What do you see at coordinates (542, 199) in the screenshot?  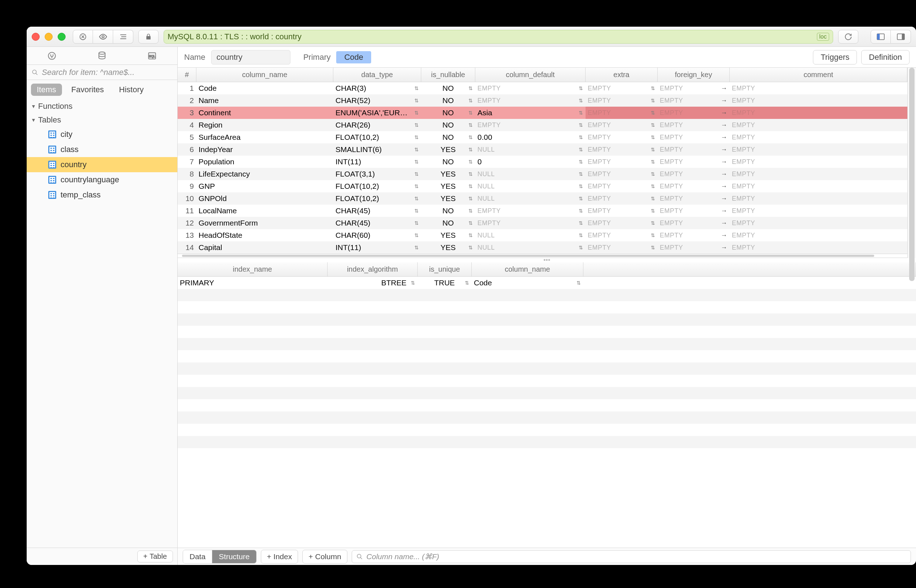 I see `column-row: 10GNPOldFLOAT(10,2)⇅YES⇅NULL⇅EMPTY⇅EMPTY…` at bounding box center [542, 199].